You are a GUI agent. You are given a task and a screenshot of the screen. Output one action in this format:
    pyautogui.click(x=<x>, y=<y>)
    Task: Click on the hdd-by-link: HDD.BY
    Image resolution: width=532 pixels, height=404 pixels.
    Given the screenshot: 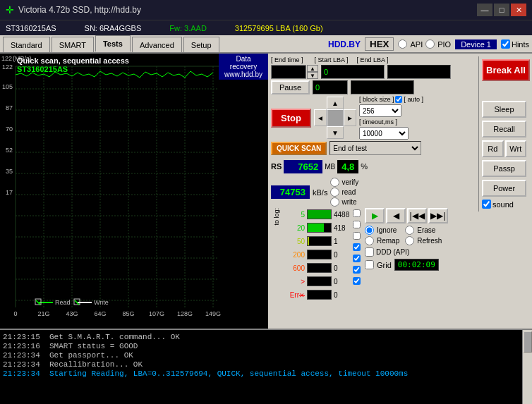 What is the action you would take?
    pyautogui.click(x=344, y=44)
    